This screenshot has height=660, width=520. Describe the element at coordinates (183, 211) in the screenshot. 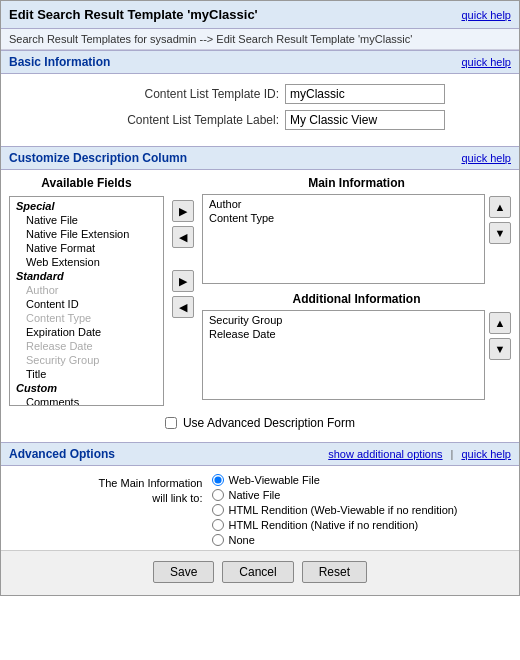

I see `add-to-main-btn: ▶` at that location.